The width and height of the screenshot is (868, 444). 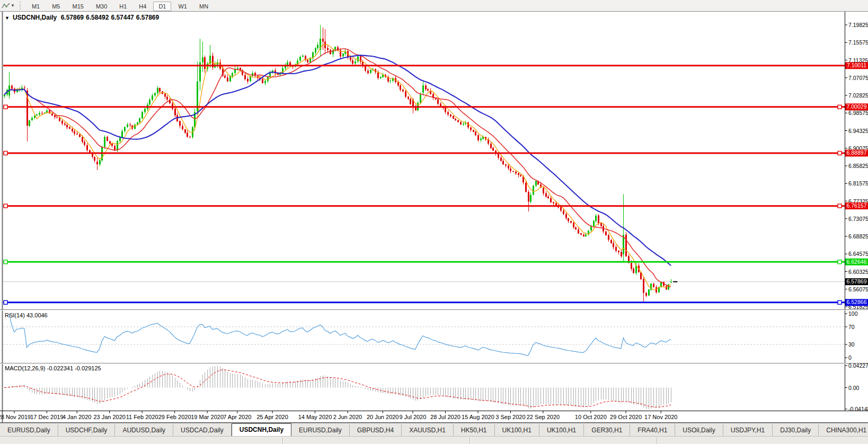 I want to click on price-level-box-label: 6.88897, so click(x=857, y=153).